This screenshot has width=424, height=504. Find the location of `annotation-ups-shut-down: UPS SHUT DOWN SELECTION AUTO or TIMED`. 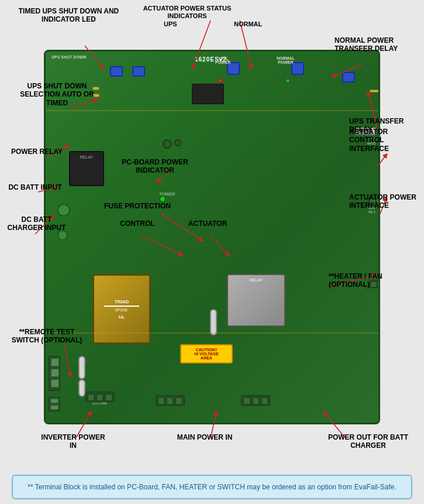

annotation-ups-shut-down: UPS SHUT DOWN SELECTION AUTO or TIMED is located at coordinates (57, 95).